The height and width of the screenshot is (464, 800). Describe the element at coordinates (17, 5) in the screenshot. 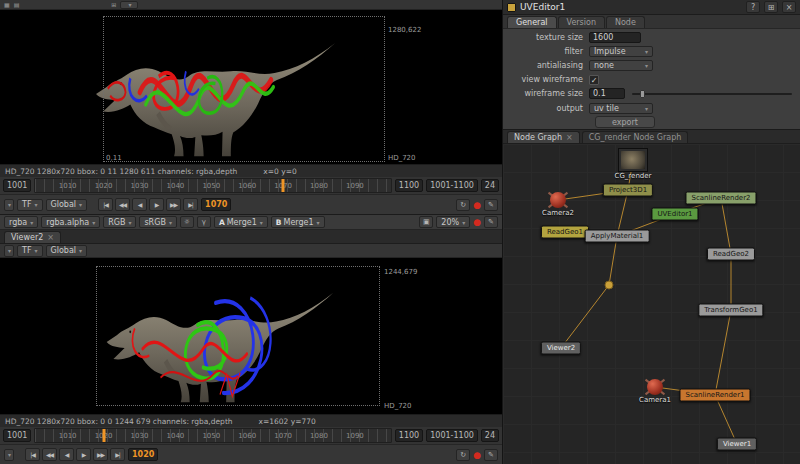

I see `layout-icon: ▤` at that location.